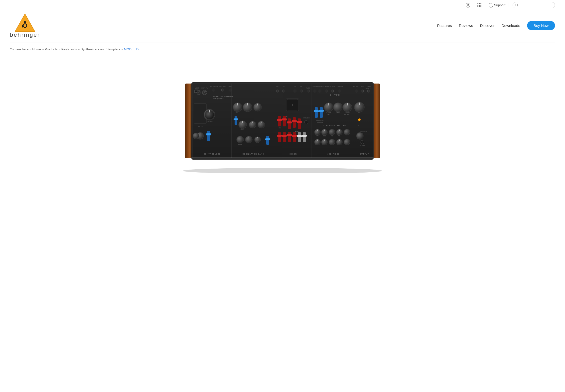 Image resolution: width=565 pixels, height=392 pixels. What do you see at coordinates (500, 5) in the screenshot?
I see `support-label: Support` at bounding box center [500, 5].